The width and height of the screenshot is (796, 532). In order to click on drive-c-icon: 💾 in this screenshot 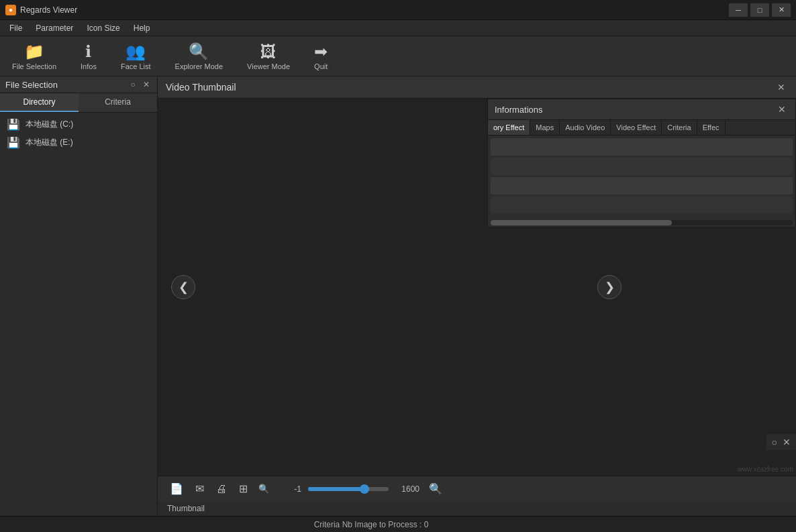, I will do `click(13, 125)`.